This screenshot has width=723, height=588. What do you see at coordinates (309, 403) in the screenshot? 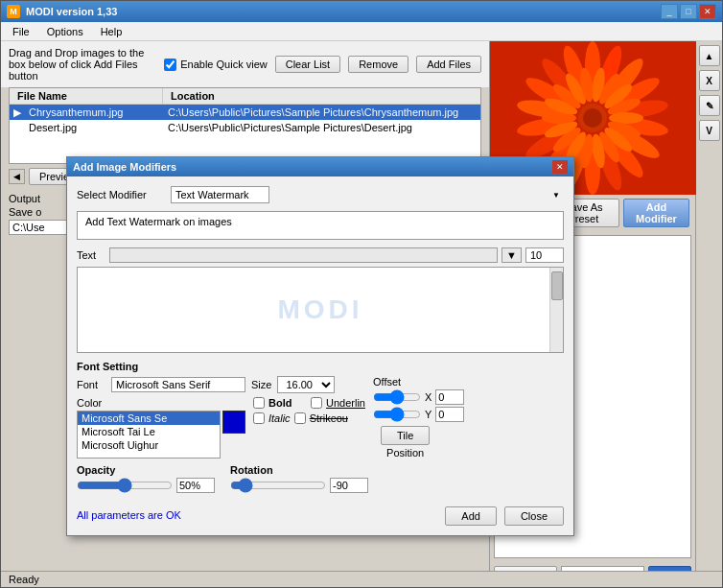
I see `bold-row: Bold Underlin` at bounding box center [309, 403].